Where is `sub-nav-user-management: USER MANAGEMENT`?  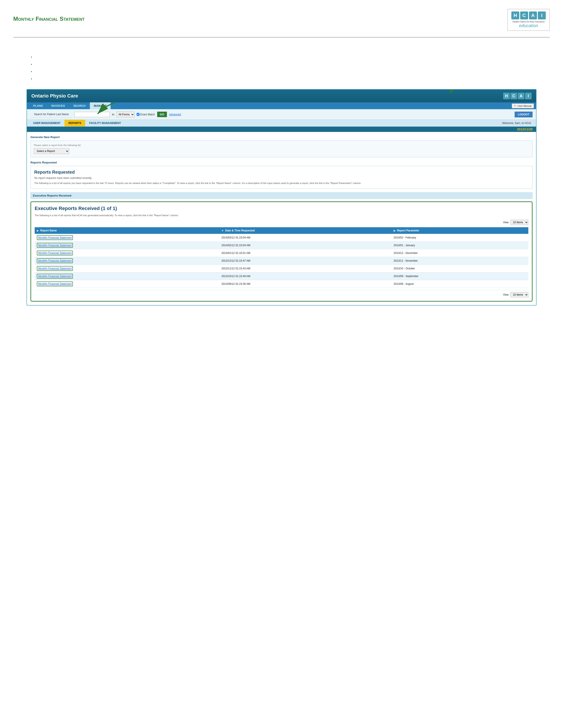 sub-nav-user-management: USER MANAGEMENT is located at coordinates (47, 123).